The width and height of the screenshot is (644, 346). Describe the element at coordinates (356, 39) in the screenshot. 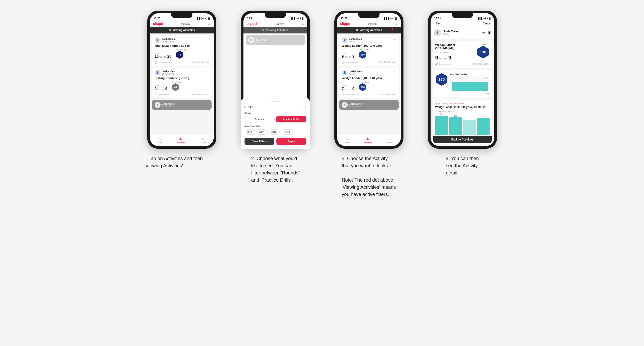

I see `user-name-3-1: Josh Coles` at that location.